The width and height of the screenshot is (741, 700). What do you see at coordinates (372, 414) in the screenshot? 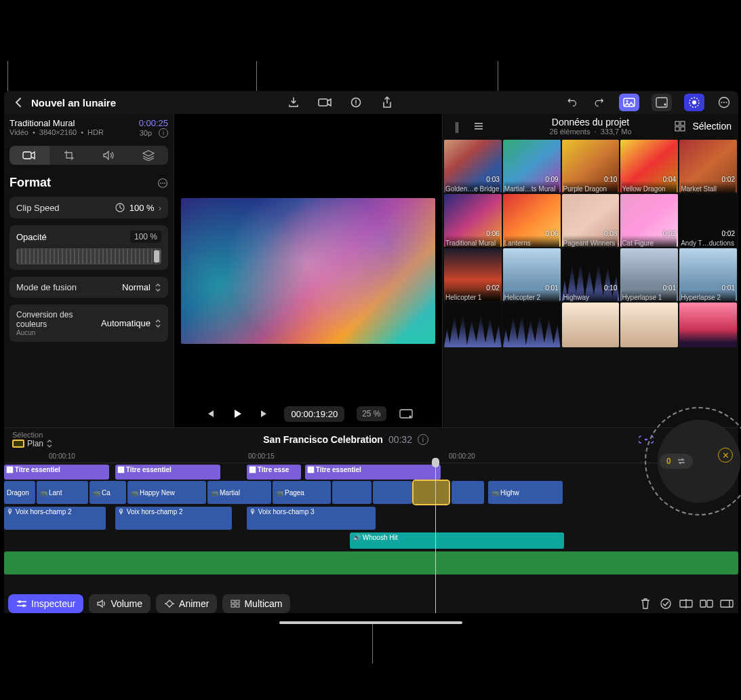
I see `viewer-zoom: 25 %` at bounding box center [372, 414].